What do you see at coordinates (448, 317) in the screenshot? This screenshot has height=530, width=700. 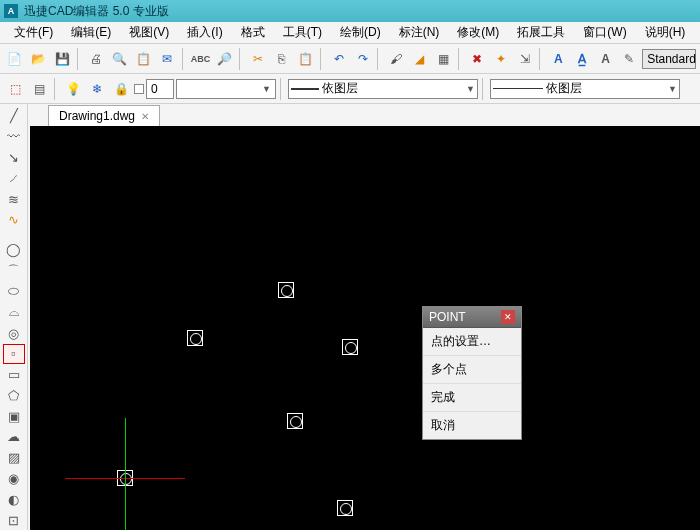 I see `context-title-text: POINT` at bounding box center [448, 317].